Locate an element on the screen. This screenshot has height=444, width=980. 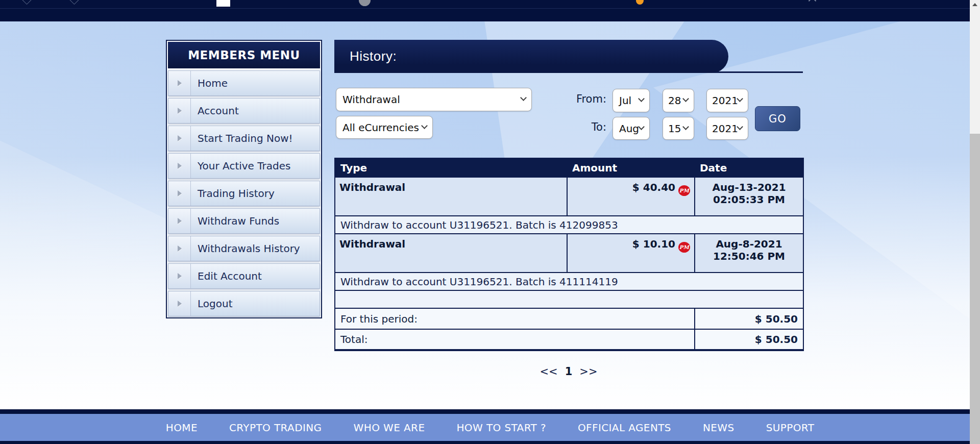
chevron-up-icon is located at coordinates (813, 2).